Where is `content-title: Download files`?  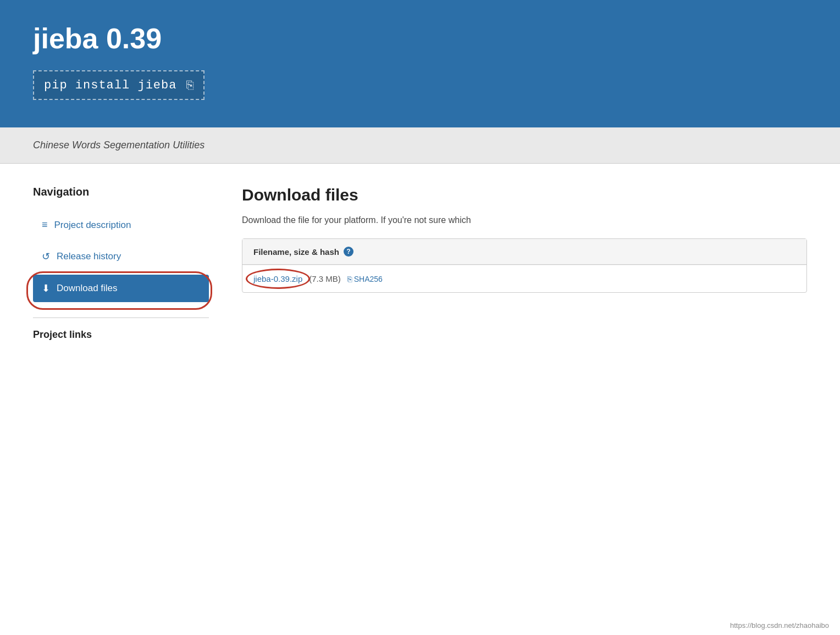
content-title: Download files is located at coordinates (524, 195).